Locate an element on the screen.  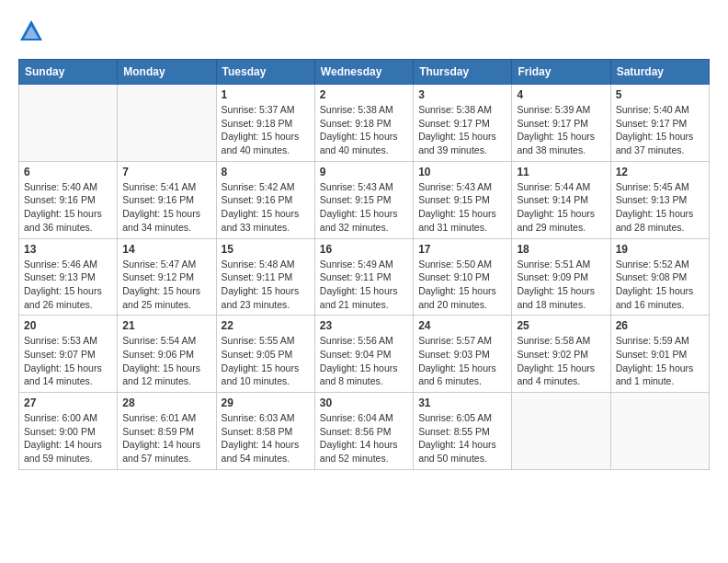
calendar-day-cell: 30Sunrise: 6:04 AM Sunset: 8:56 PM Dayli… is located at coordinates (364, 431).